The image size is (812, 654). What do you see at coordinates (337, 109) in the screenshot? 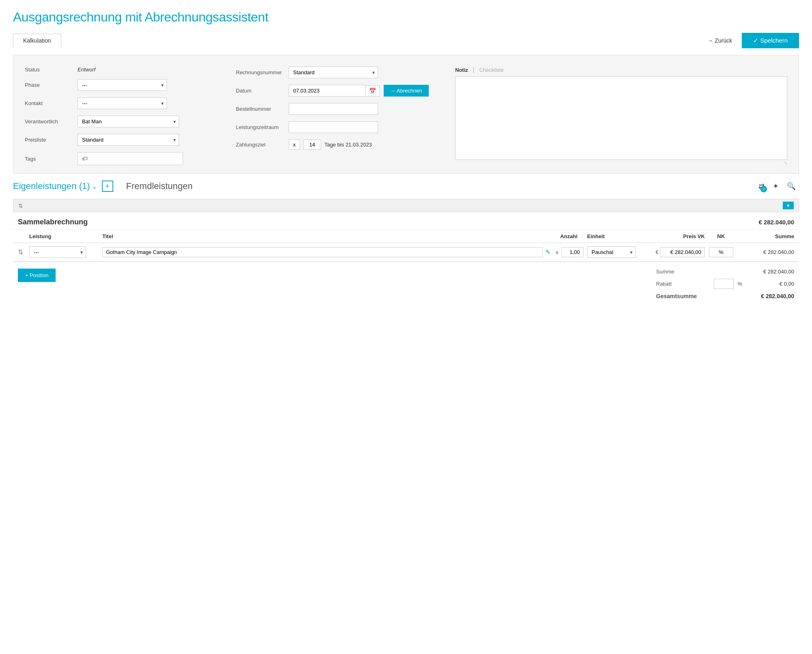
I see `bestellnummer-row: Bestellnummer` at bounding box center [337, 109].